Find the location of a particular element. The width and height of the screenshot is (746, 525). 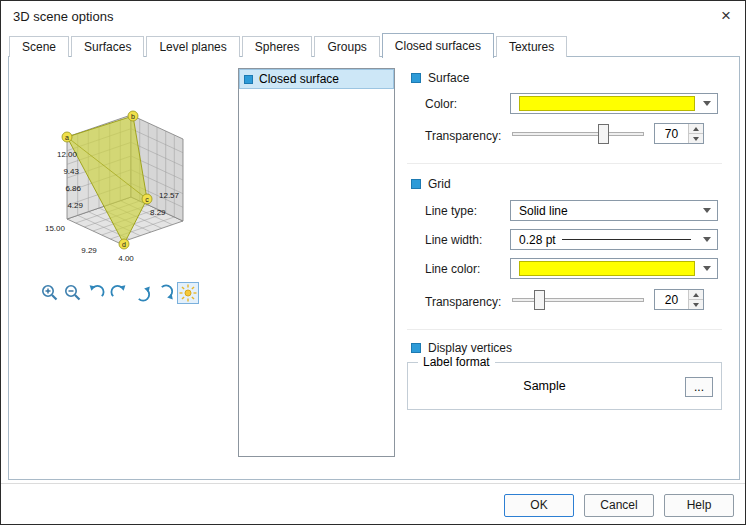

display-vertices-checkbox: Display vertices is located at coordinates (462, 348).